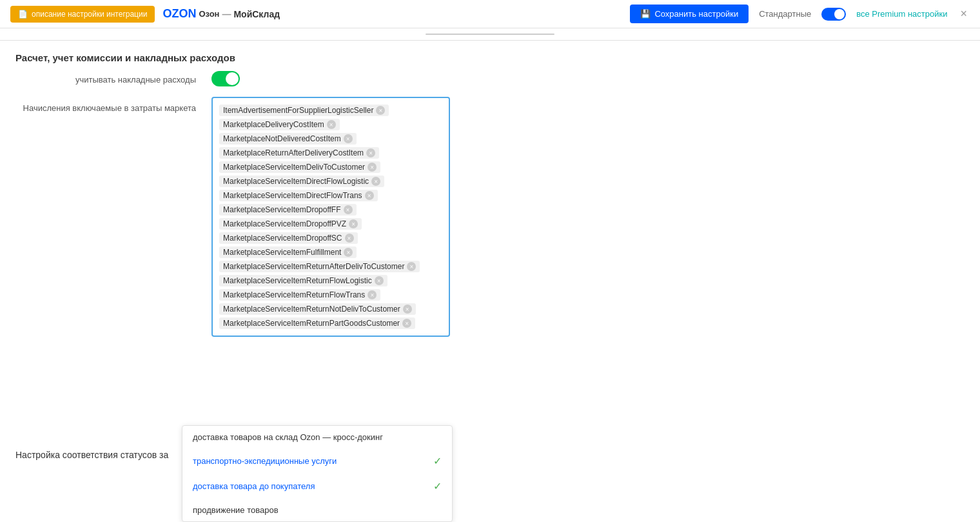  I want to click on divider-row, so click(490, 35).